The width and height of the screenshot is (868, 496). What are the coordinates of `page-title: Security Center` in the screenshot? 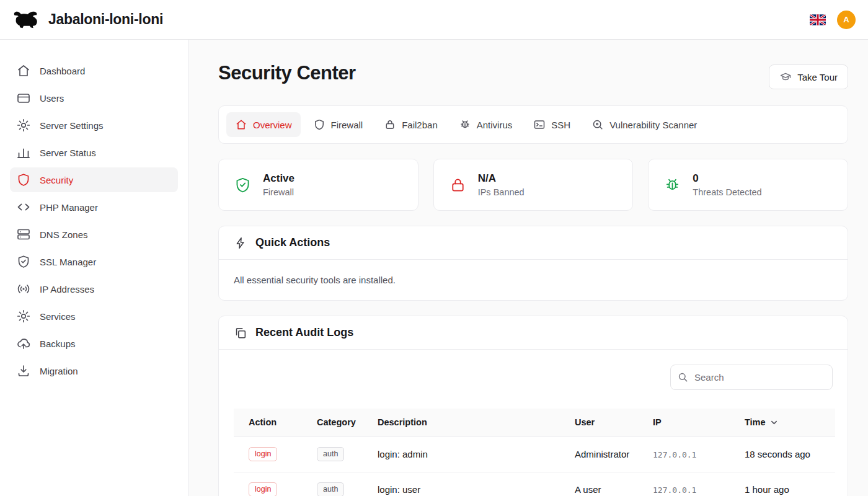 It's located at (287, 73).